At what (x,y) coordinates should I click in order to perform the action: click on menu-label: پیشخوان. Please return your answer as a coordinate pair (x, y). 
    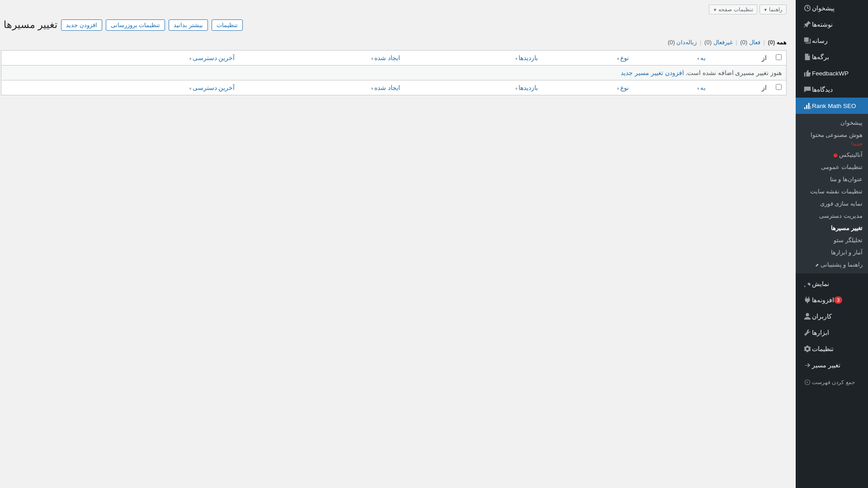
    Looking at the image, I should click on (823, 8).